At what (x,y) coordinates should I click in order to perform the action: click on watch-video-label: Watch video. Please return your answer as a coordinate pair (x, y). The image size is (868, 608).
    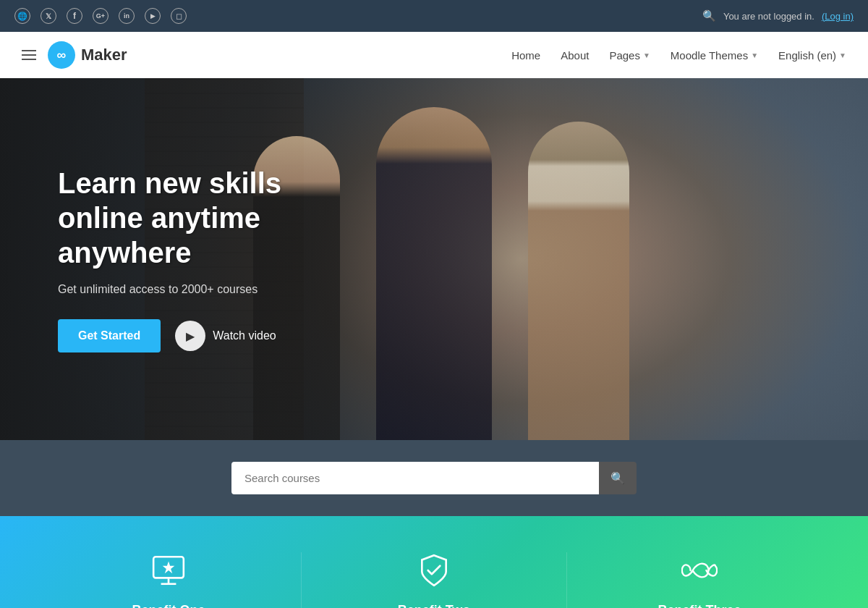
    Looking at the image, I should click on (244, 336).